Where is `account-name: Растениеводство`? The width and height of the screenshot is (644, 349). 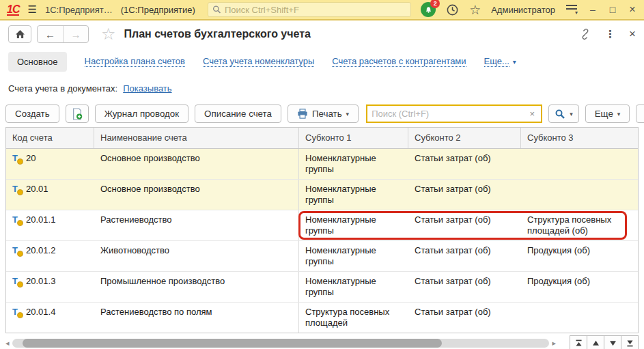
account-name: Растениеводство is located at coordinates (197, 225).